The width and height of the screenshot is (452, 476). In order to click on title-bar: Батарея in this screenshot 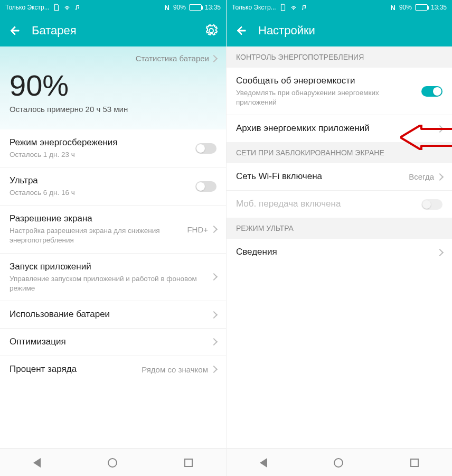, I will do `click(113, 31)`.